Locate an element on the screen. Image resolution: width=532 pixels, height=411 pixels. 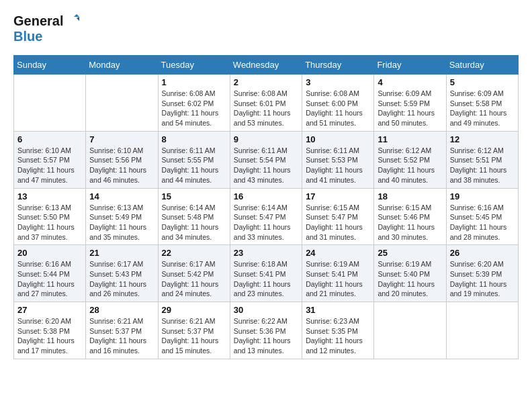
page-header: General Blue is located at coordinates (266, 29).